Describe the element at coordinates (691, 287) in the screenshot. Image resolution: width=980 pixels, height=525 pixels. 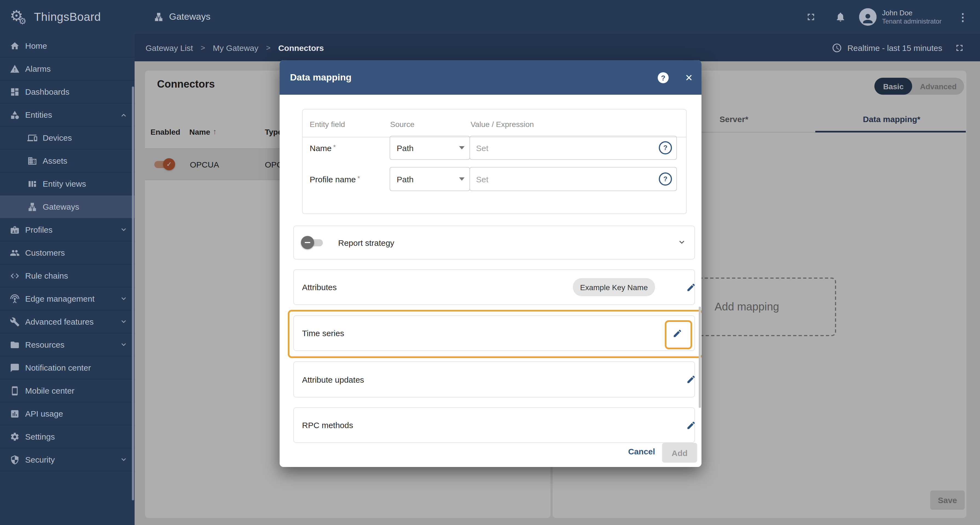
I see `edit-attributes-pencil-icon` at that location.